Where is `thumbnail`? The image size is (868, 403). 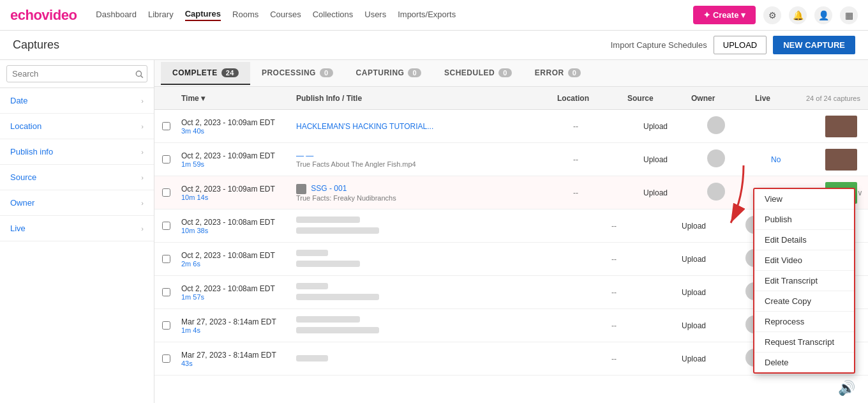
thumbnail is located at coordinates (841, 126).